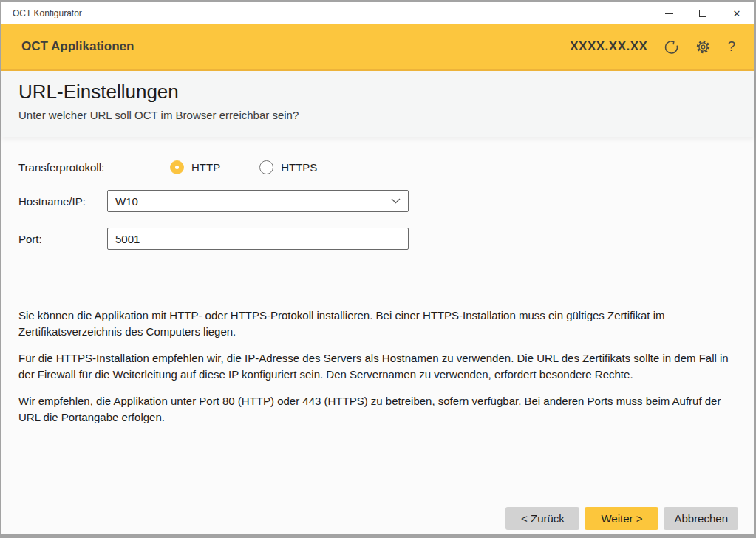 The height and width of the screenshot is (538, 756). Describe the element at coordinates (732, 47) in the screenshot. I see `help-icon: ?` at that location.